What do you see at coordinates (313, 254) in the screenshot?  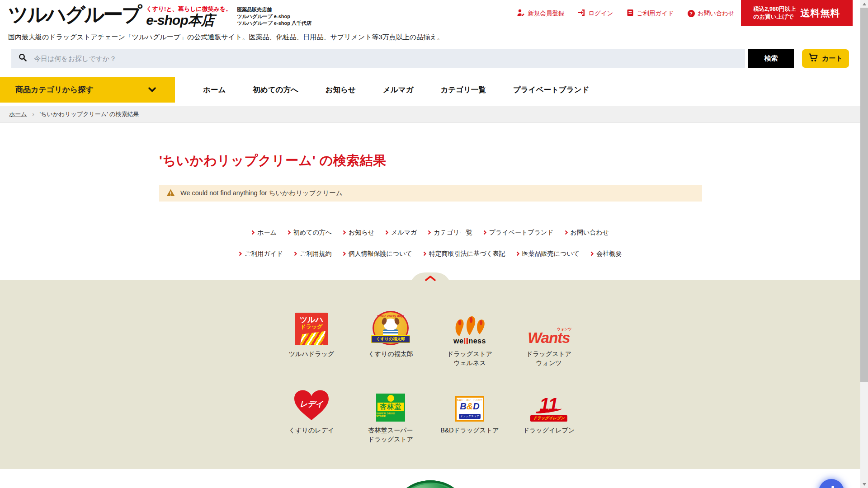 I see `footer-link-terms: ご利用規約` at bounding box center [313, 254].